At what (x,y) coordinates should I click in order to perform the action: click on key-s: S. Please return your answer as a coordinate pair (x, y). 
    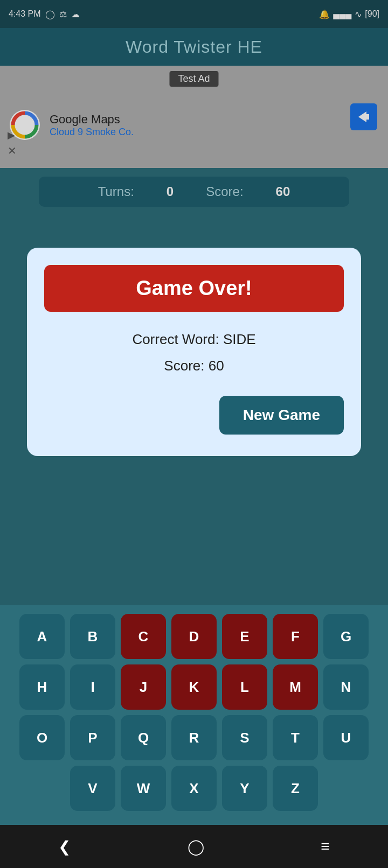
    Looking at the image, I should click on (245, 738).